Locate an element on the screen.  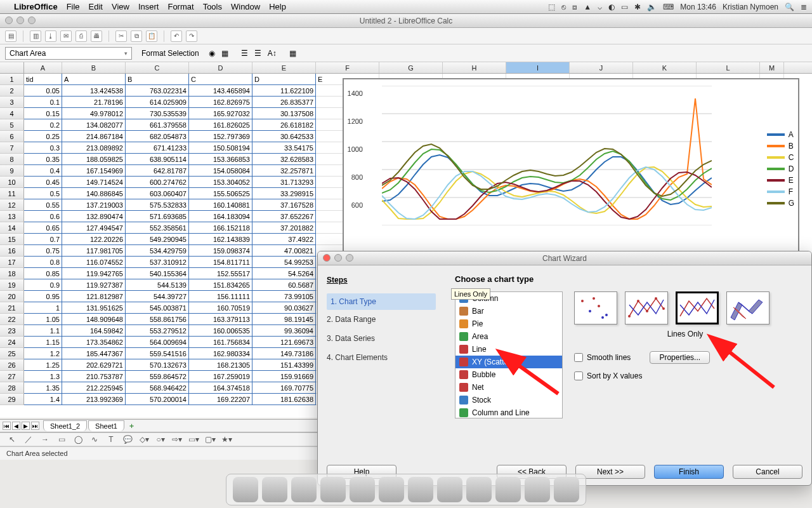
cell: 614.025909 is located at coordinates (157, 102).